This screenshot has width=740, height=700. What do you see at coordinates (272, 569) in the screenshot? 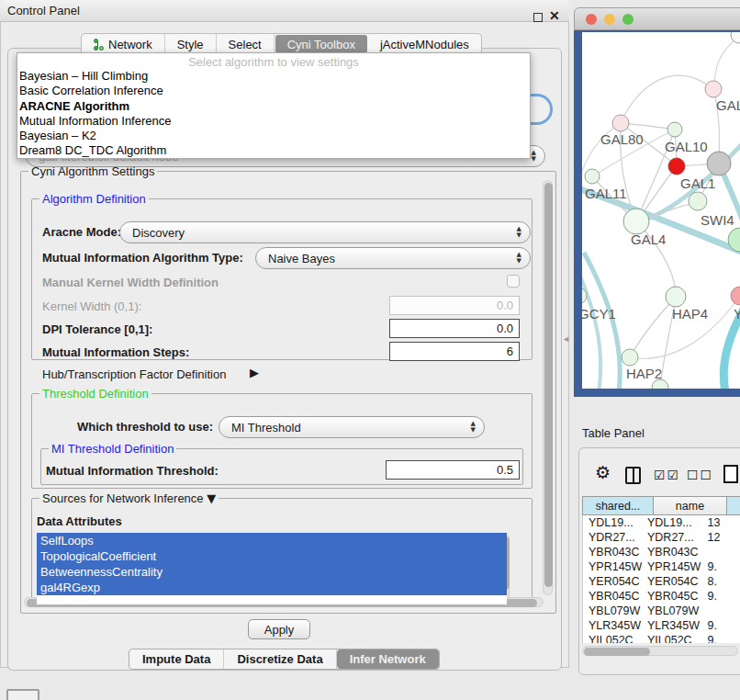
I see `data-attributes-list: SelfLoopsTopologicalCoefficientBetweenne…` at bounding box center [272, 569].